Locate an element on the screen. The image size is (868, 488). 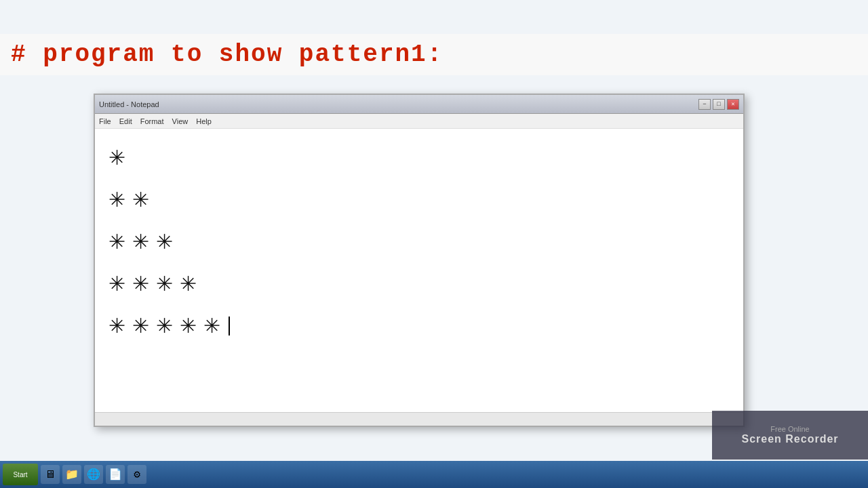
maximize-button: □ is located at coordinates (719, 104).